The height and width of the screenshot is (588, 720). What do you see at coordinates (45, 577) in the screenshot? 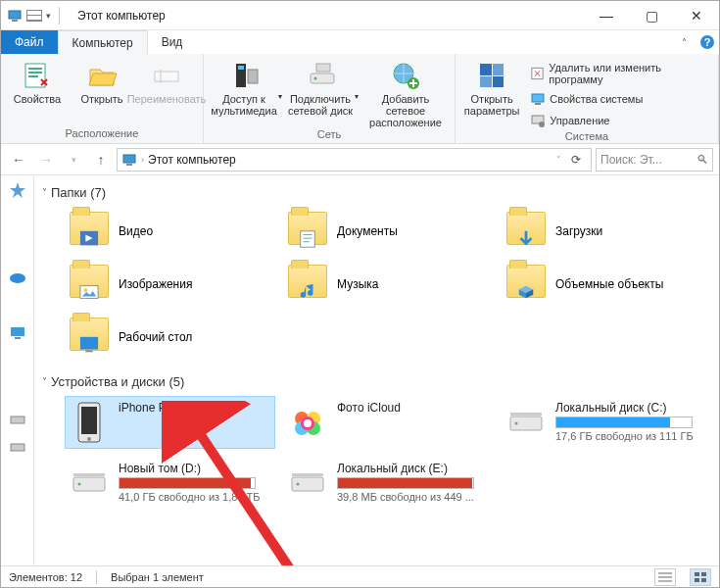
I see `status-count: Элементов: 12` at bounding box center [45, 577].